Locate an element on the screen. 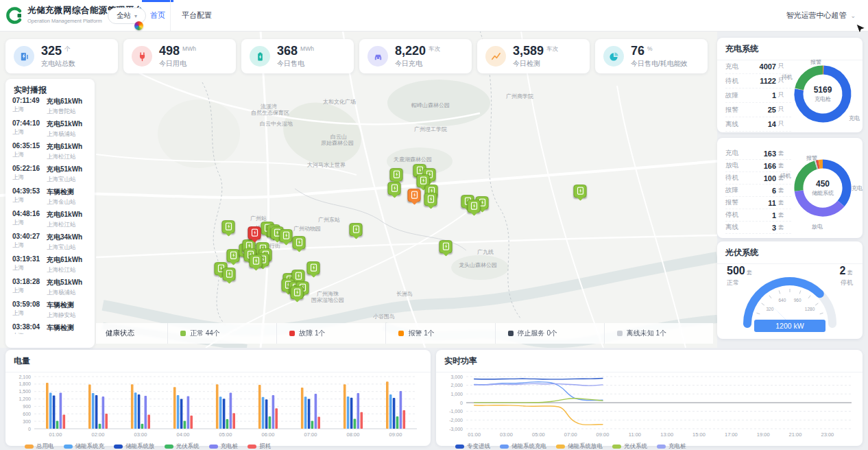 This screenshot has width=868, height=450. stat-unit: 只 is located at coordinates (782, 110).